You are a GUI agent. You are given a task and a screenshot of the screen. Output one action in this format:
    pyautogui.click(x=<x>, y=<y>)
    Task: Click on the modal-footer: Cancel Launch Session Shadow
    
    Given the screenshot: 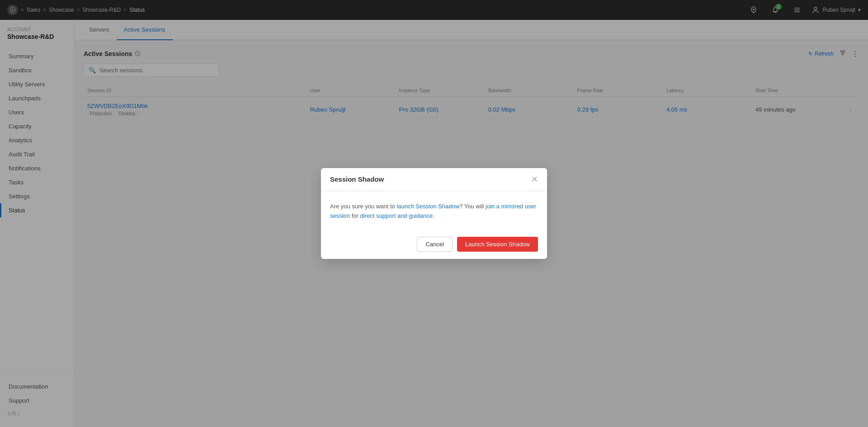 What is the action you would take?
    pyautogui.click(x=434, y=244)
    